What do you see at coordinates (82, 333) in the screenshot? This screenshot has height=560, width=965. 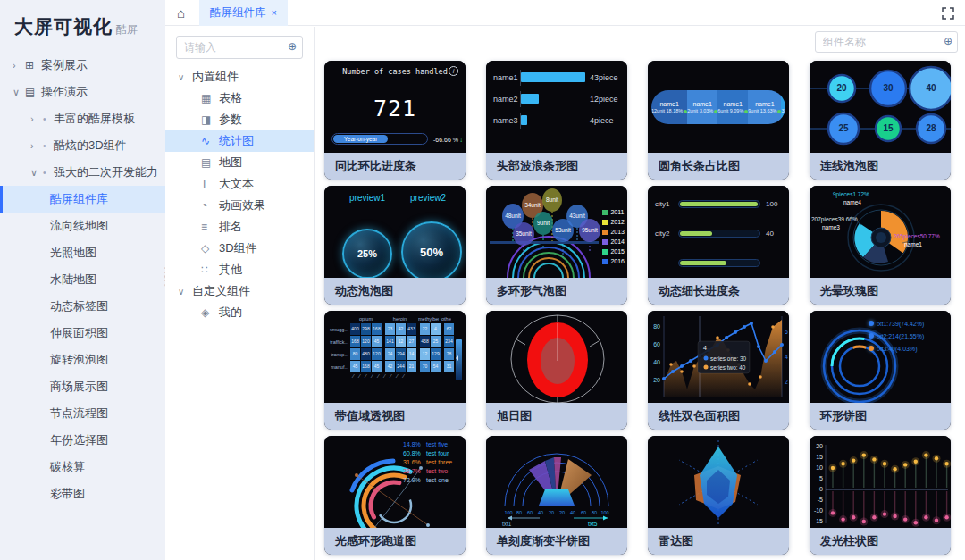 I see `sidebar-item: 伸展面积图` at bounding box center [82, 333].